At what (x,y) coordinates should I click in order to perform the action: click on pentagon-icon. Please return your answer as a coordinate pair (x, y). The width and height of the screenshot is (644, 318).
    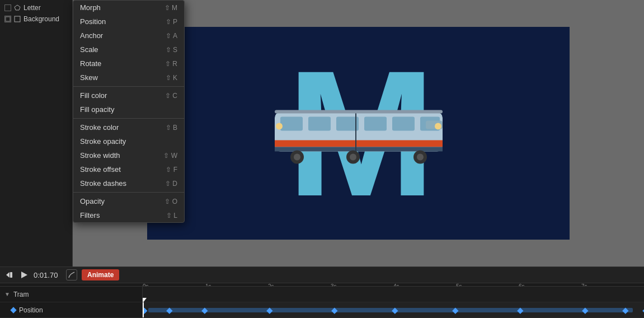
    Looking at the image, I should click on (17, 8).